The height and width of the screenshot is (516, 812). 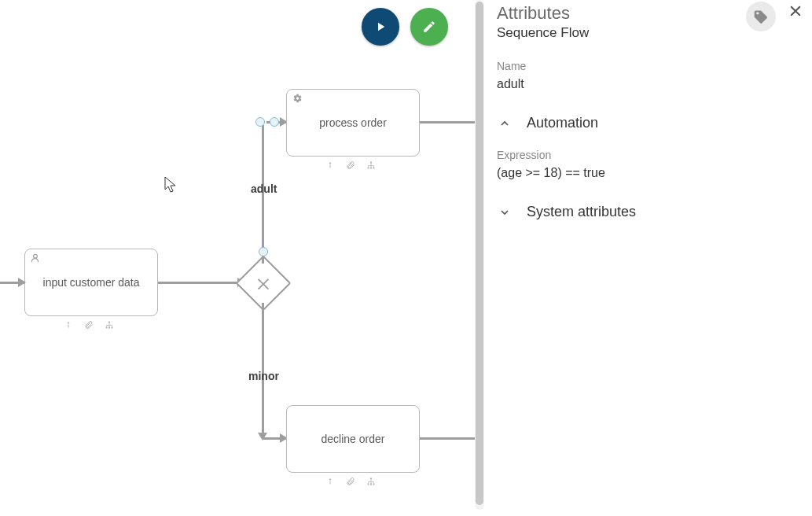 I want to click on node-label: decline order, so click(x=354, y=439).